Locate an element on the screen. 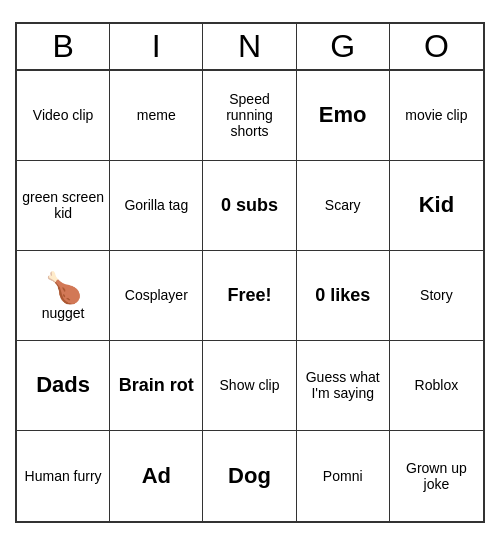  bingo-cell-3: Emo is located at coordinates (344, 116).